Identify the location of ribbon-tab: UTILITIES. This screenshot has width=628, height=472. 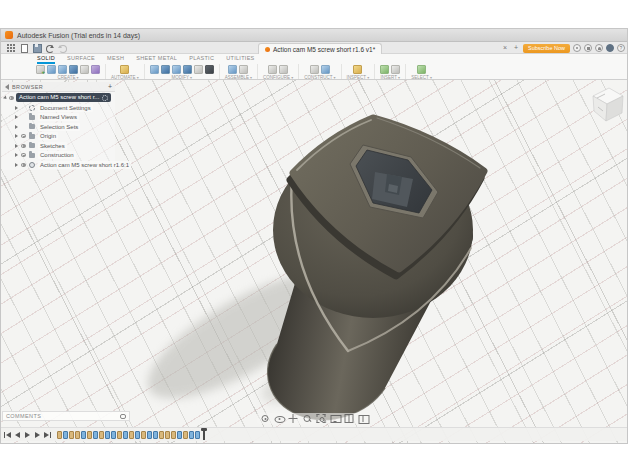
(240, 60).